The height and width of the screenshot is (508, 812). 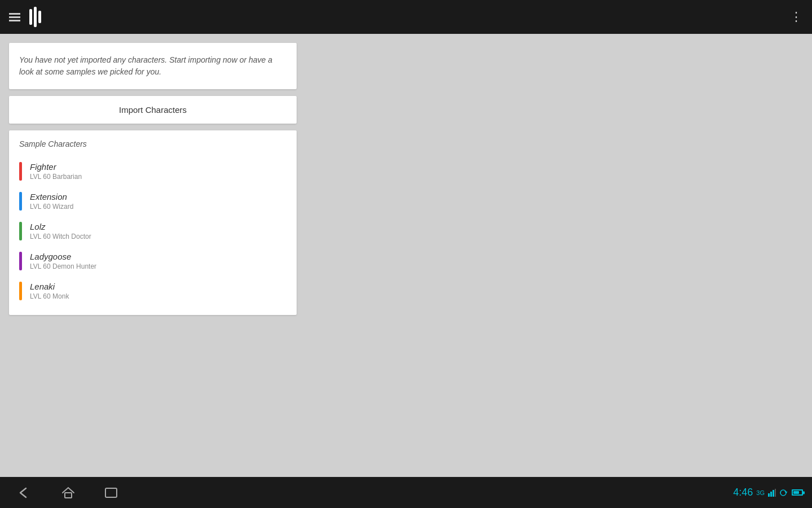 What do you see at coordinates (153, 231) in the screenshot?
I see `character-list: FighterLVL 60 BarbarianExtensionLVL 60 W…` at bounding box center [153, 231].